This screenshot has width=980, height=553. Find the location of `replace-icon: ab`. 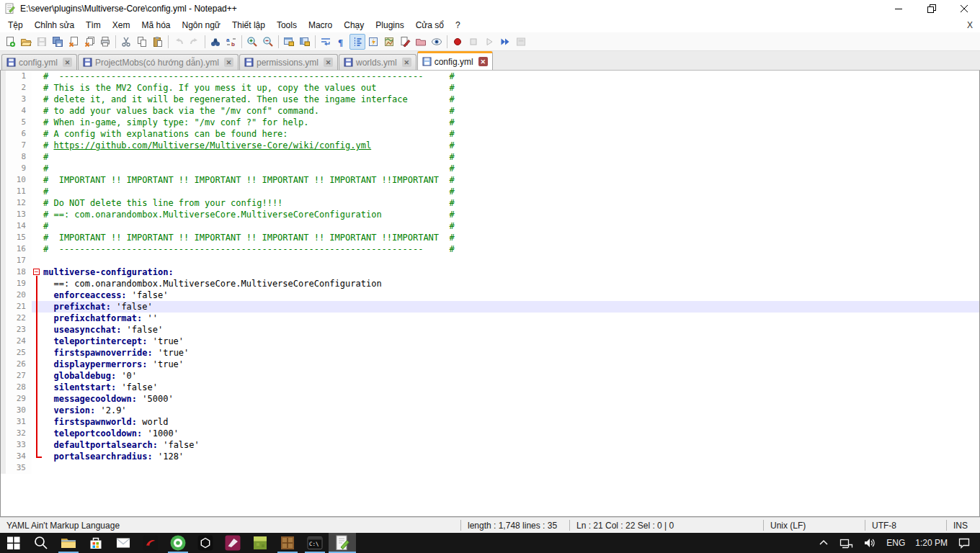

replace-icon: ab is located at coordinates (231, 42).